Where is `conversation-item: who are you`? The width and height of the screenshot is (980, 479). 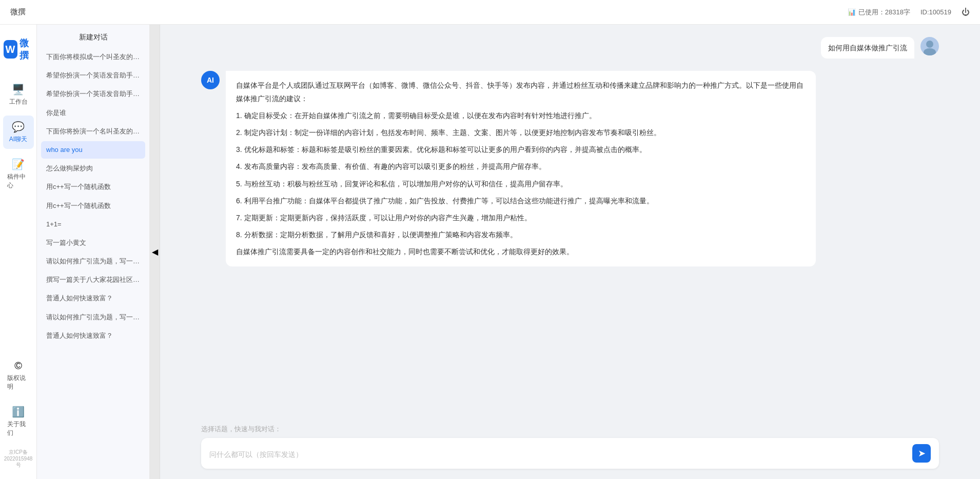
conversation-item: who are you is located at coordinates (93, 150).